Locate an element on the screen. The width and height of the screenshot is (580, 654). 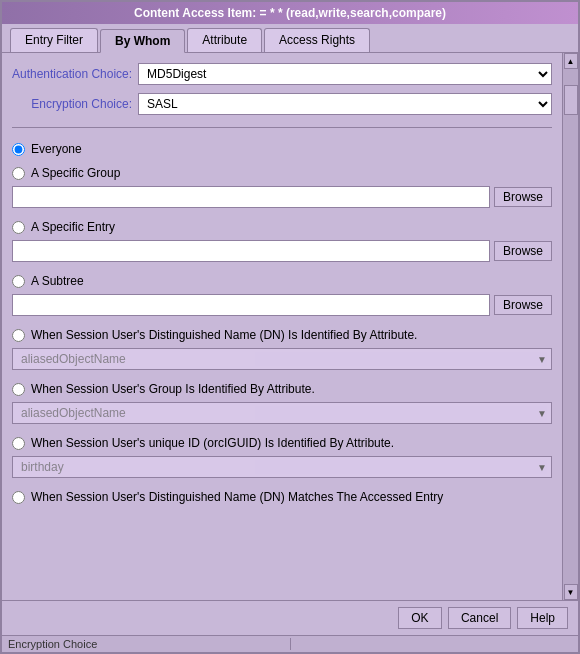
radio-session-group-attr-row: When Session User's Group Is Identified … is located at coordinates (282, 389).